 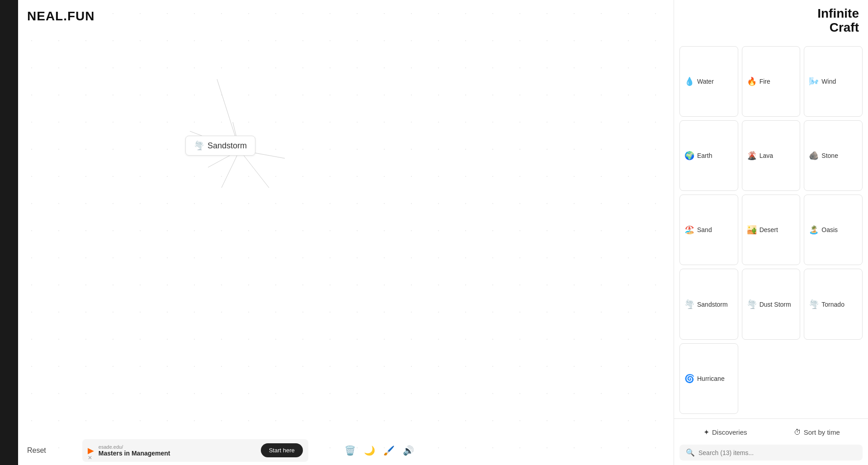 What do you see at coordinates (833, 304) in the screenshot?
I see `item-btn-tornado: 🌪️Tornado` at bounding box center [833, 304].